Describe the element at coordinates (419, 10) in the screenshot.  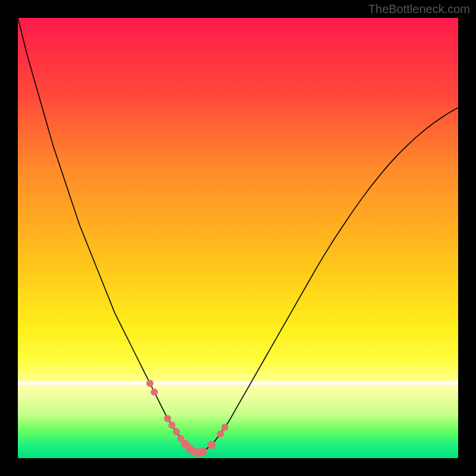
I see `watermark-text: TheBottleneck.com` at that location.